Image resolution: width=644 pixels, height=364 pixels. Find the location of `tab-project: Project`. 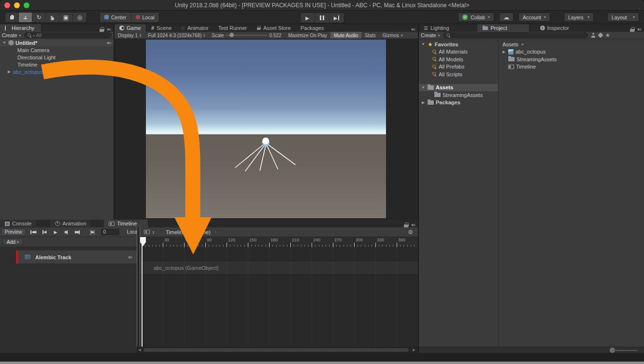

tab-project: Project is located at coordinates (503, 28).